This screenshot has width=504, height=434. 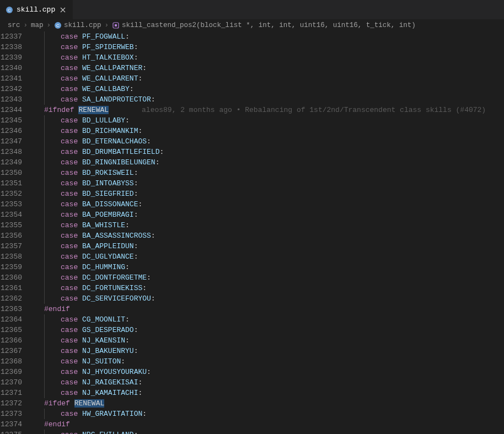 I want to click on code-content: case WE_CALLPARENT:, so click(x=268, y=78).